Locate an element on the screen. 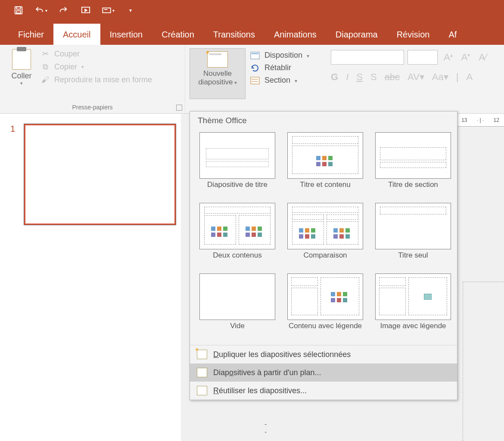  copy-button: ⧉ Copier ▾ is located at coordinates (96, 67).